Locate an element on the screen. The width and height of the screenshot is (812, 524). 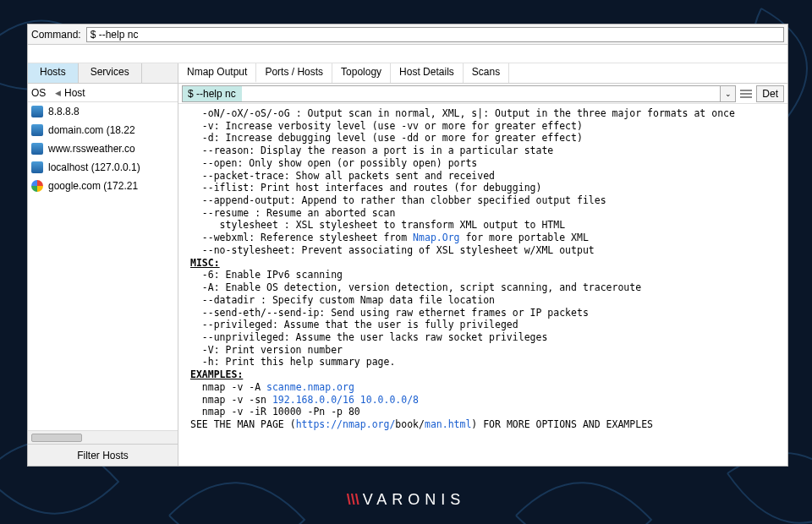
toolbar-spacer is located at coordinates (408, 54).